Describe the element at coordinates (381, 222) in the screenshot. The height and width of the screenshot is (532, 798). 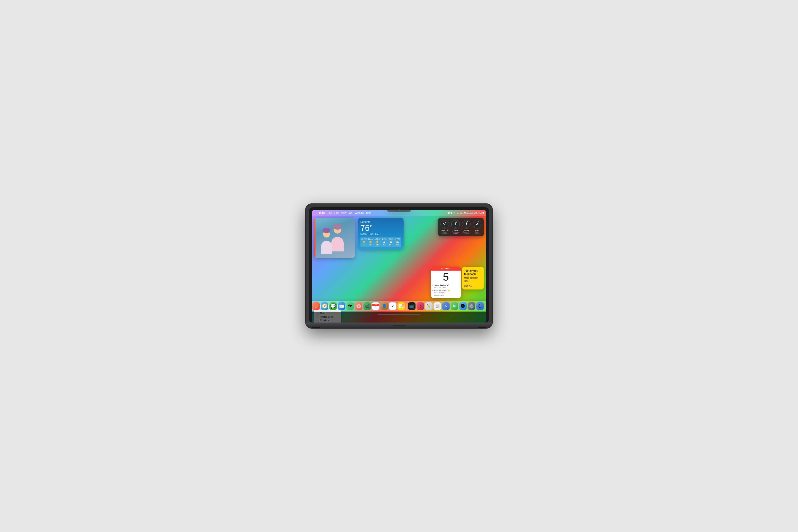
I see `weather-city: Sonoma` at that location.